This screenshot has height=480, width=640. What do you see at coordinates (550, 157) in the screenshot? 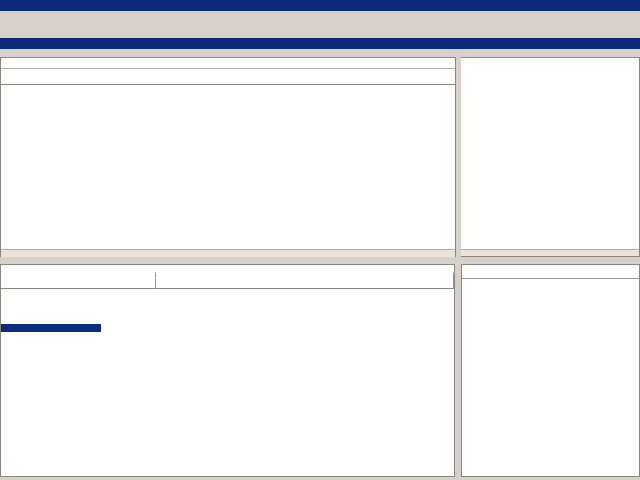
I see `gantt-panel` at bounding box center [550, 157].